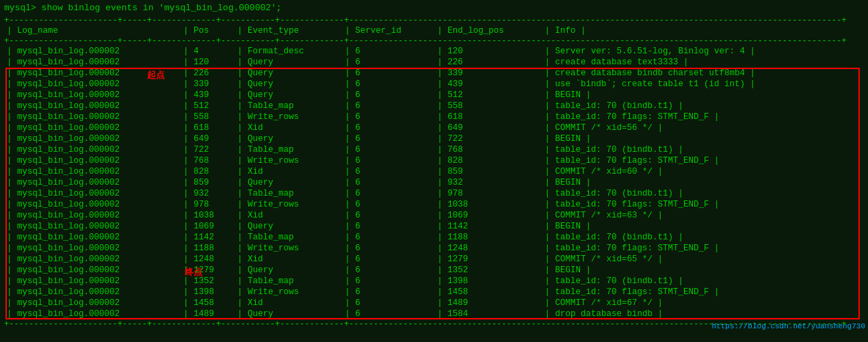 The height and width of the screenshot is (342, 868). I want to click on cell-17-2: | Table_map, so click(289, 237).